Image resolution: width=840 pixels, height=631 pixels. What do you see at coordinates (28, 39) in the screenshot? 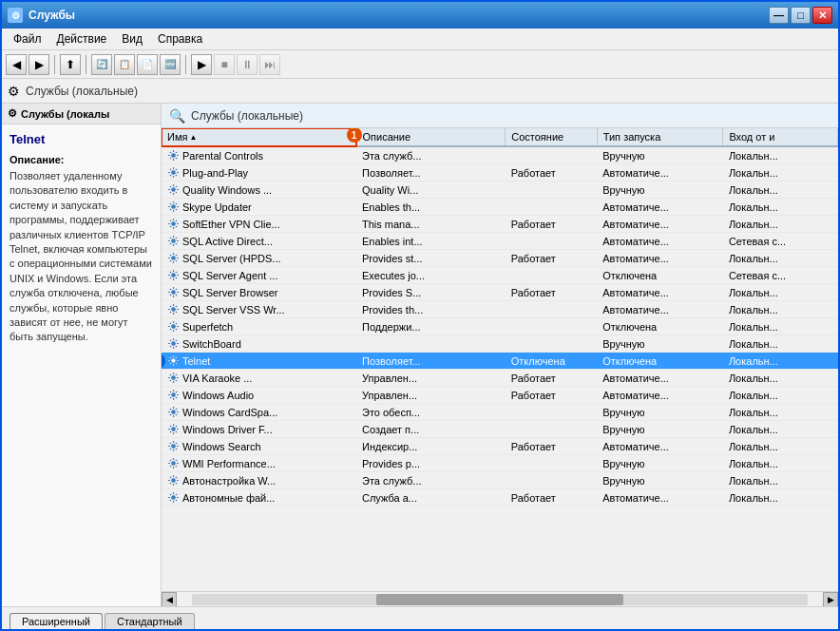
I see `menu-file: Файл` at bounding box center [28, 39].